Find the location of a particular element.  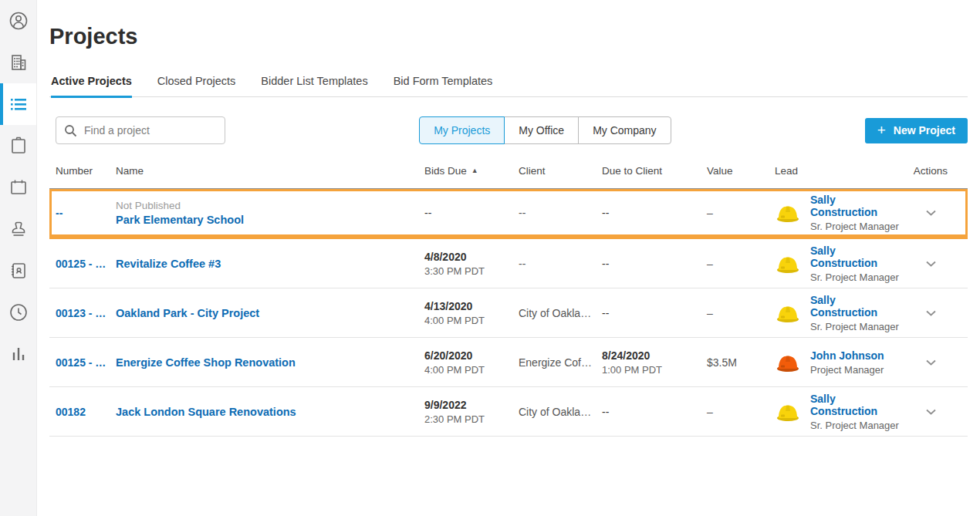

project-number: 00123 - … is located at coordinates (79, 313).